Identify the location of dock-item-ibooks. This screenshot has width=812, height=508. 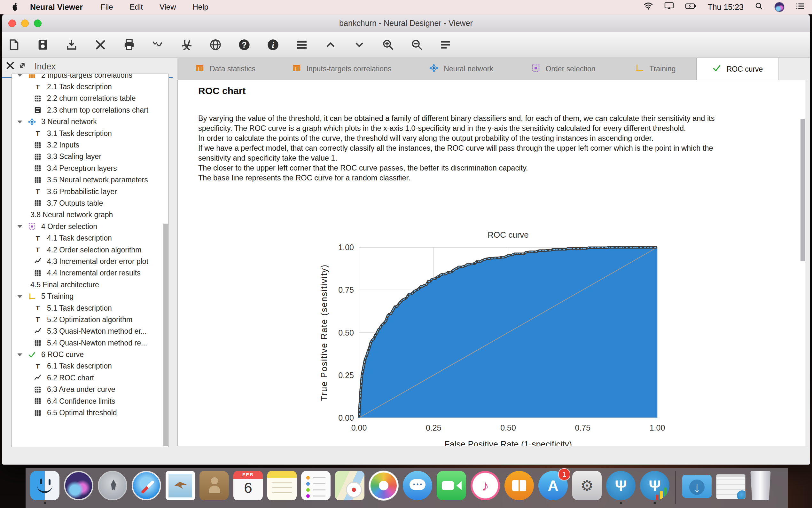
(519, 486).